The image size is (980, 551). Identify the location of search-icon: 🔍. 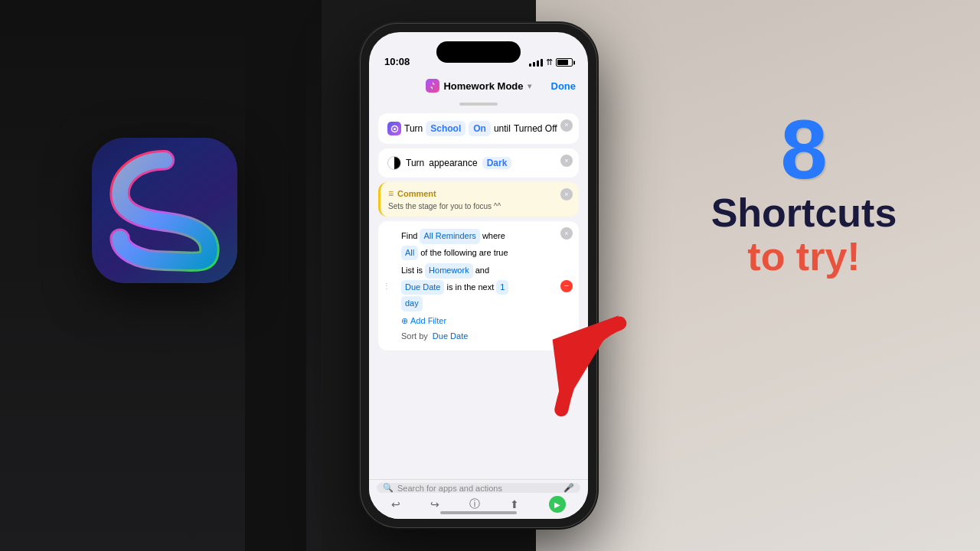
(388, 488).